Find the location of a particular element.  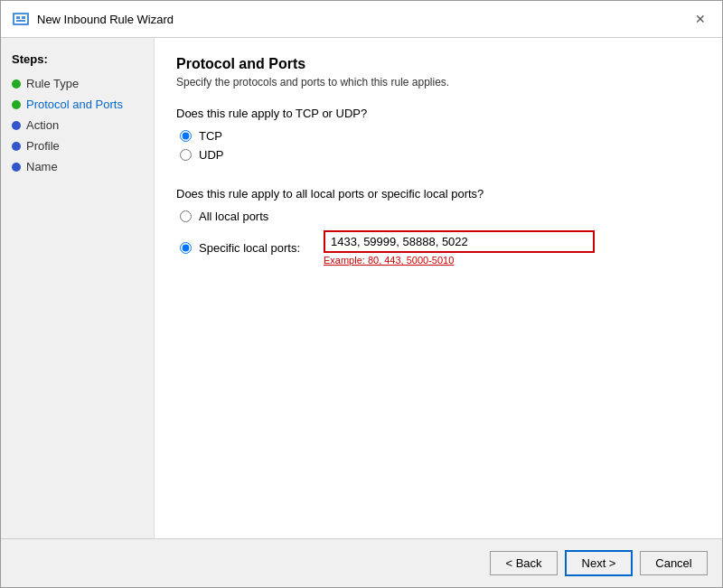

udp-option: UDP is located at coordinates (440, 155).